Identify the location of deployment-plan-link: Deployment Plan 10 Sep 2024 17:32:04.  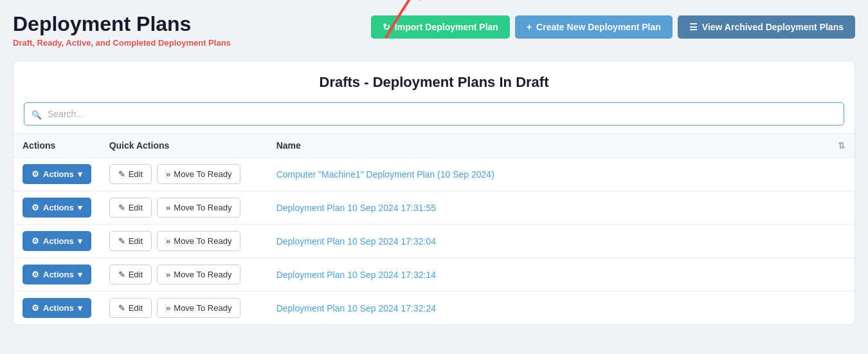
(356, 241).